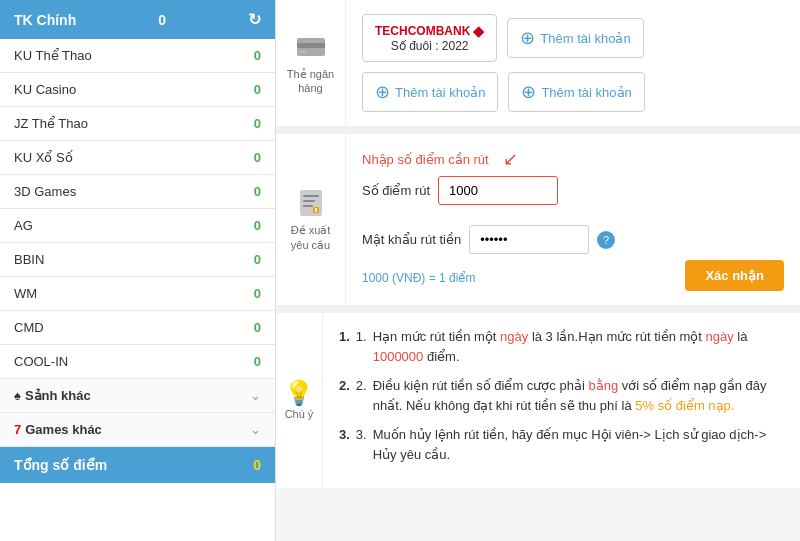 The height and width of the screenshot is (541, 800). Describe the element at coordinates (311, 220) in the screenshot. I see `points-section-icon-area: Đề xuất yêu cầu` at that location.